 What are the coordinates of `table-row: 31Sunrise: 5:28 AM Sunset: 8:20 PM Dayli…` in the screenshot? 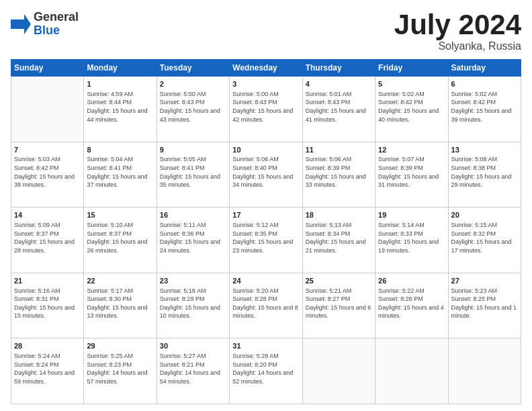 It's located at (266, 371).